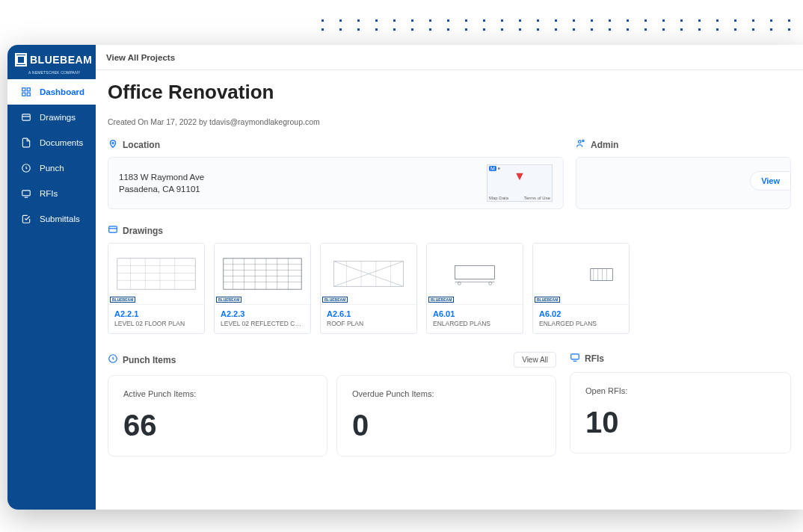 This screenshot has height=532, width=803. What do you see at coordinates (52, 117) in the screenshot?
I see `sidebar-item-drawings: Drawings` at bounding box center [52, 117].